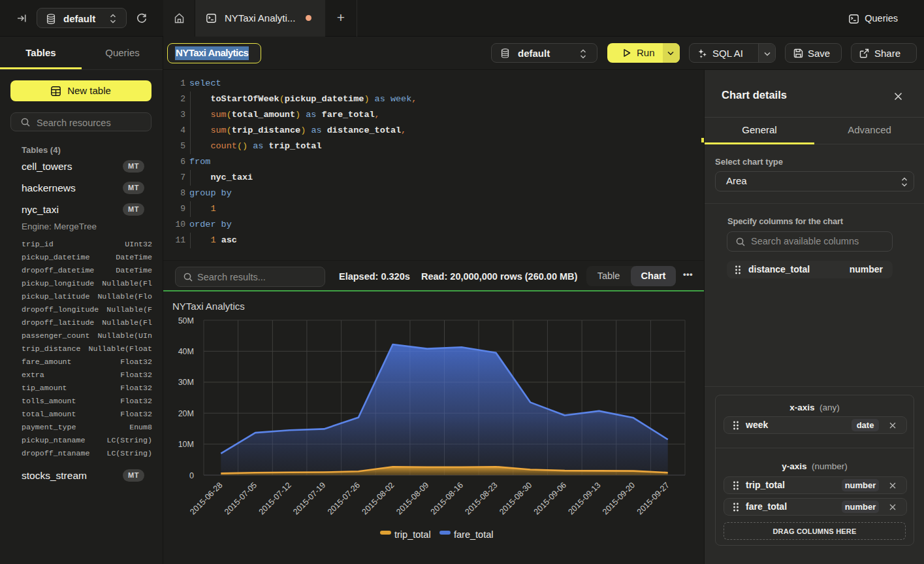 This screenshot has width=924, height=564. I want to click on svg-text: 2015-09-13, so click(584, 498).